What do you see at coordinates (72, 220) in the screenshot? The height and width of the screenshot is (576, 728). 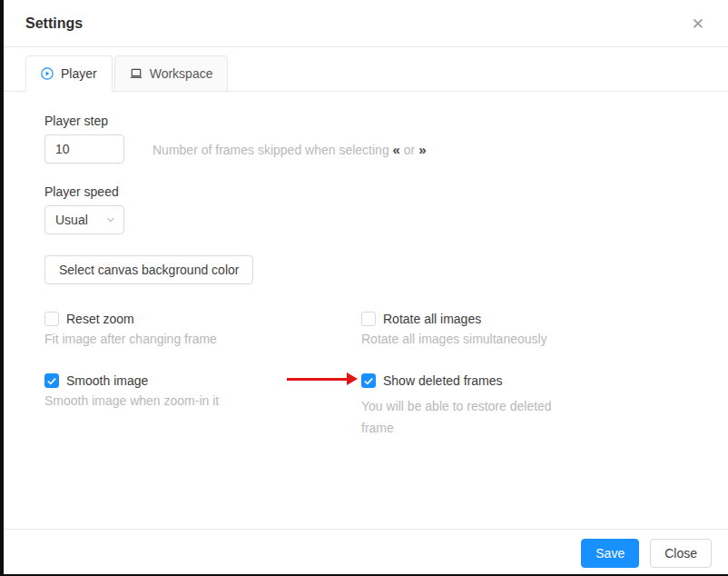 I see `player-speed-value: Usual` at bounding box center [72, 220].